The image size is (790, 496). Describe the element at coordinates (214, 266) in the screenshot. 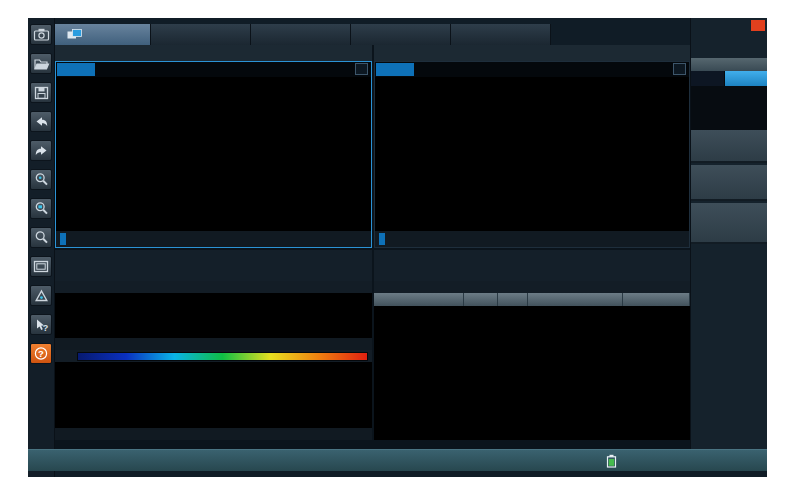

I see `spectrum-header` at that location.